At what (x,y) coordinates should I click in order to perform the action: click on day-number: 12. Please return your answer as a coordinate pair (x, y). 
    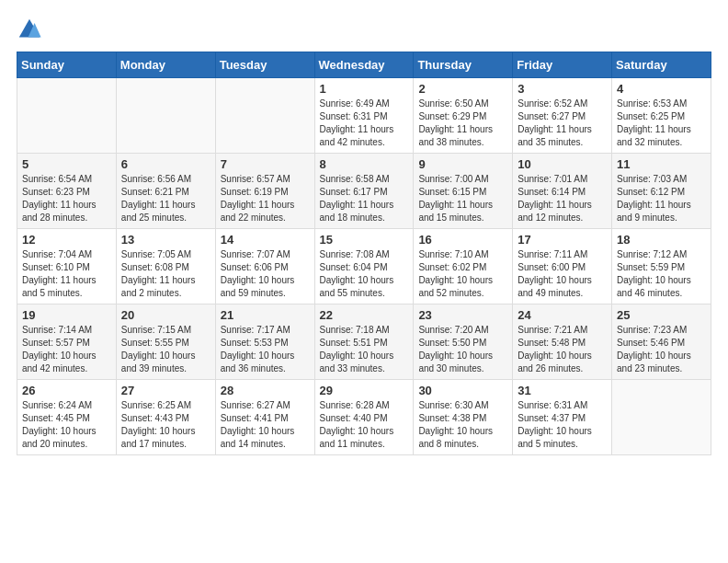
    Looking at the image, I should click on (66, 239).